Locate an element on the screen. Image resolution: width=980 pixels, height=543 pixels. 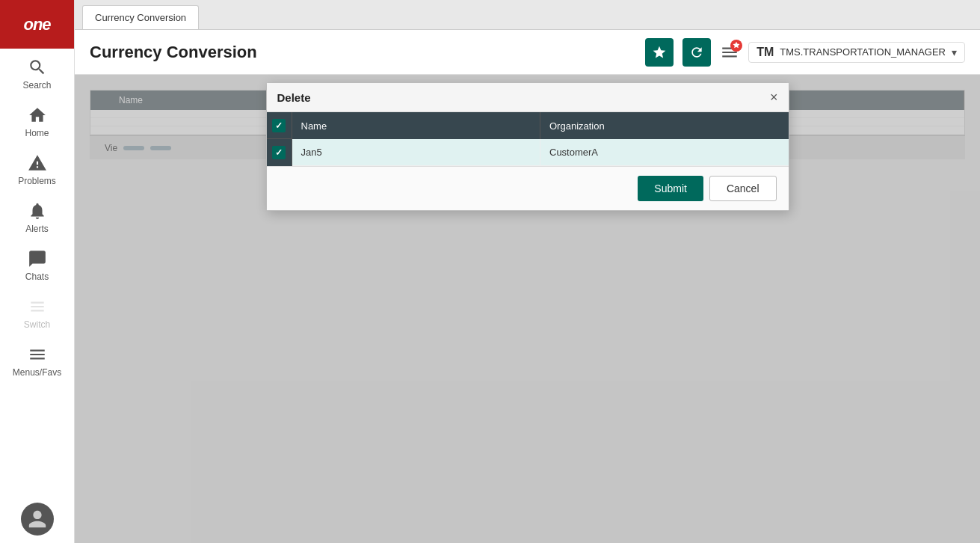
chevron-down-icon: ▾ is located at coordinates (954, 52).